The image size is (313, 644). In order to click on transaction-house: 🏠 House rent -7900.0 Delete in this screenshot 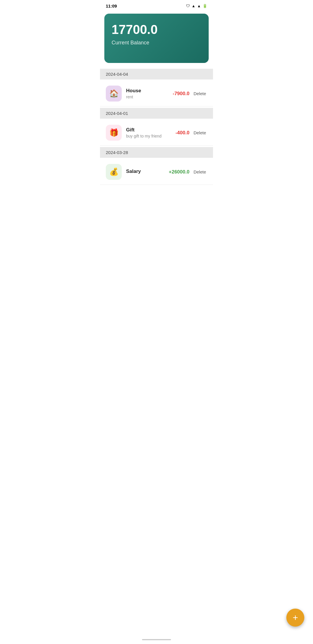, I will do `click(156, 94)`.